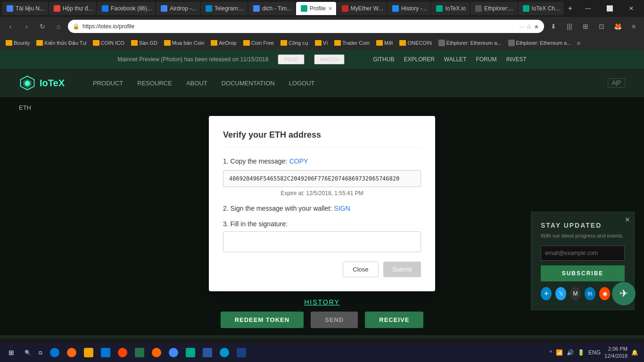  What do you see at coordinates (108, 43) in the screenshot?
I see `bookmark-coinico: COIN ICO` at bounding box center [108, 43].